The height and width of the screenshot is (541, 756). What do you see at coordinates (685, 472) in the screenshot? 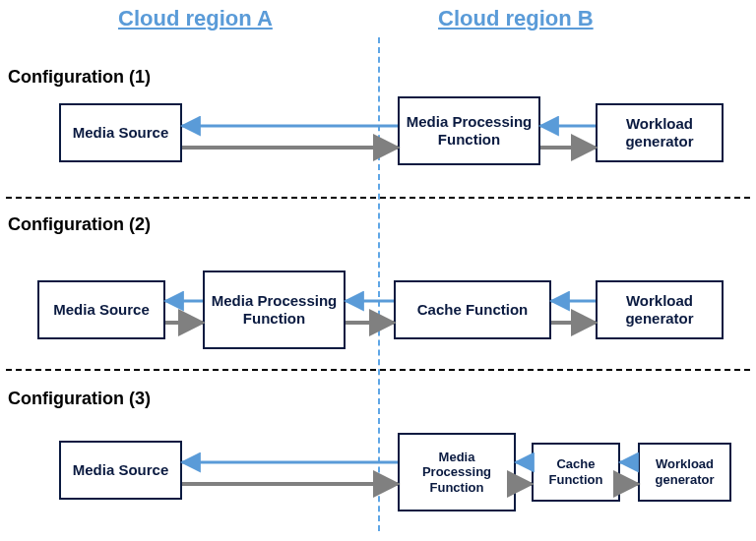
I see `c3-workload-generator: Workload generator` at bounding box center [685, 472].